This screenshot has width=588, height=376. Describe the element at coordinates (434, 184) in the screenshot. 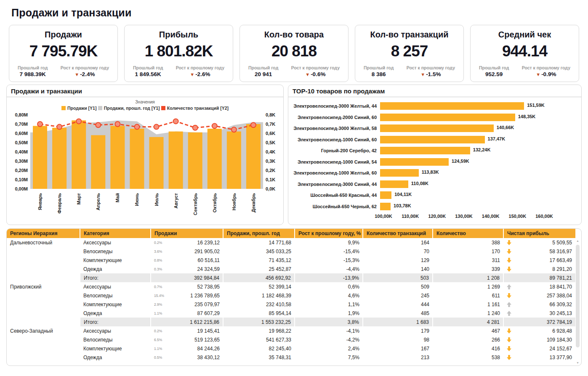

I see `top10-row: Электровелосипед-3000 Синий, 44 110,08K` at that location.